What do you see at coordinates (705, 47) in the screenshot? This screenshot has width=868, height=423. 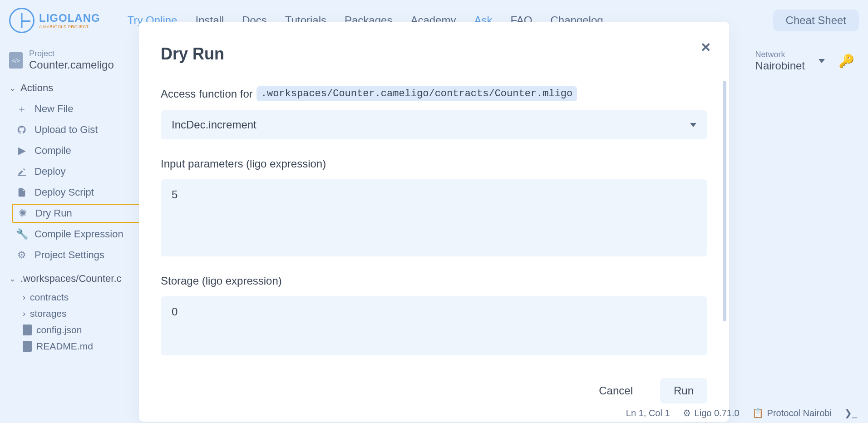 I see `close-icon: ✕` at bounding box center [705, 47].